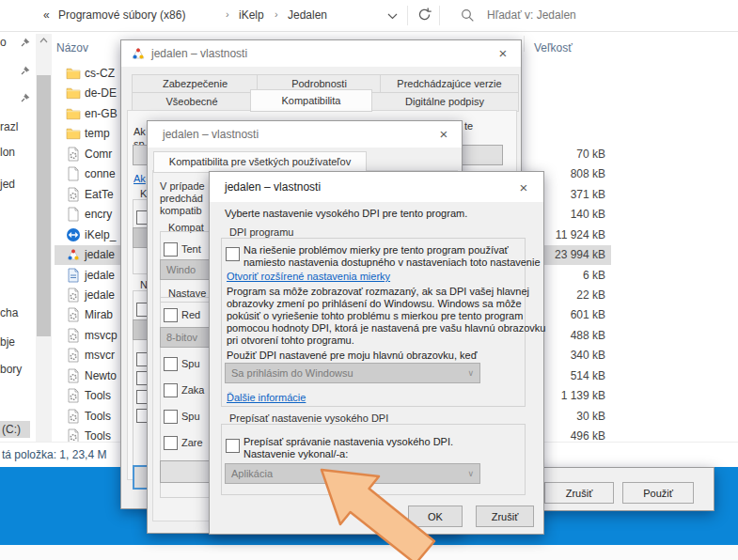  I want to click on dialog3-title-bar: jedalen – vlastnosti ×, so click(376, 187).